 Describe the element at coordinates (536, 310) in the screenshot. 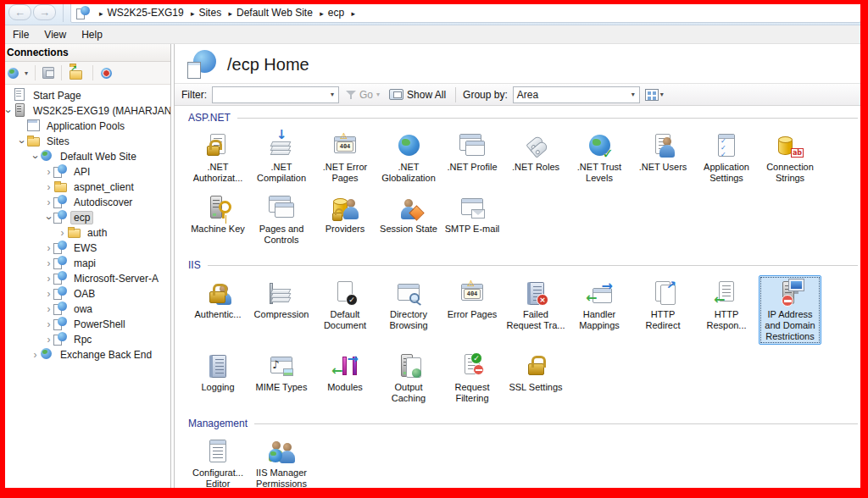

I see `feature-failed-request-tra: × Failed Request Tra...` at that location.